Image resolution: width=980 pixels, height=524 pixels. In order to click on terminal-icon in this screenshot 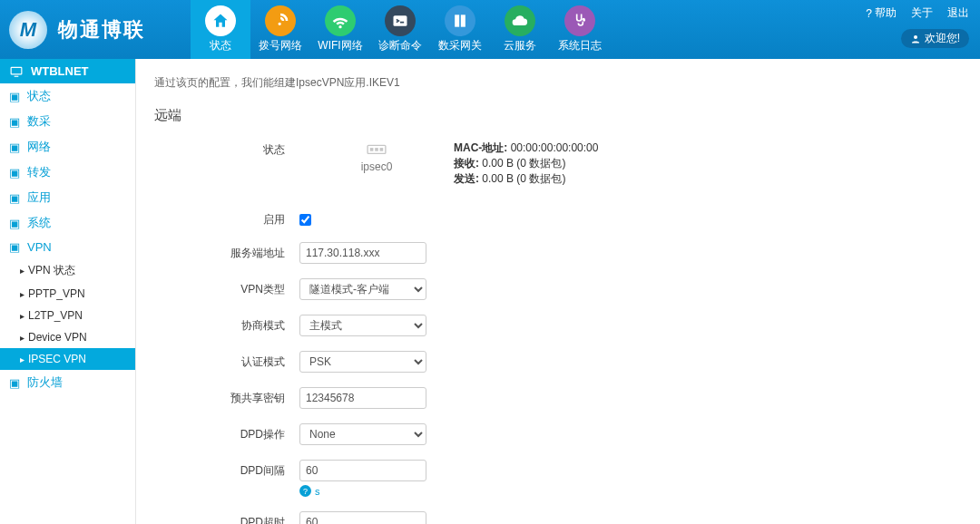, I will do `click(400, 21)`.